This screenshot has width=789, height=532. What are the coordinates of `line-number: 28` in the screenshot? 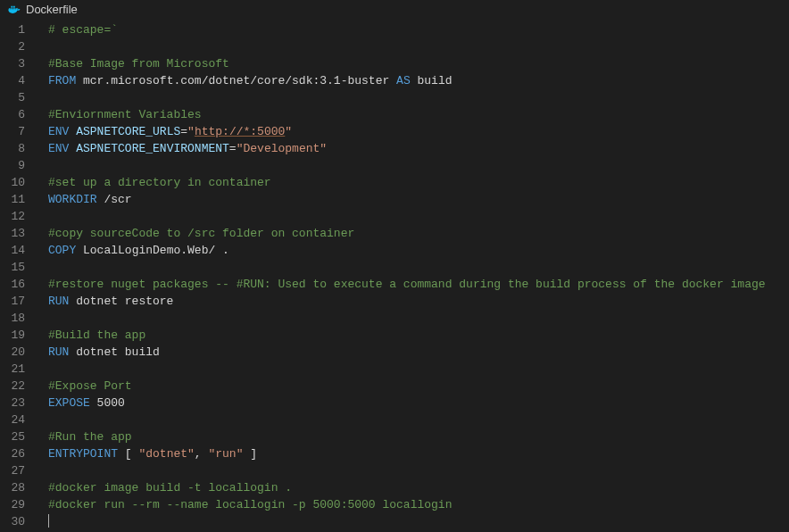 It's located at (12, 487).